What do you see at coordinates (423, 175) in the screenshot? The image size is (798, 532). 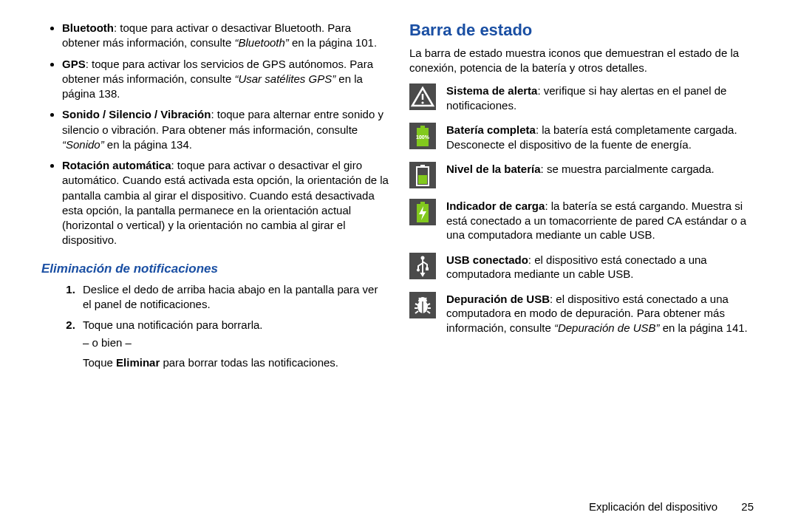 I see `battery-partial-icon` at bounding box center [423, 175].